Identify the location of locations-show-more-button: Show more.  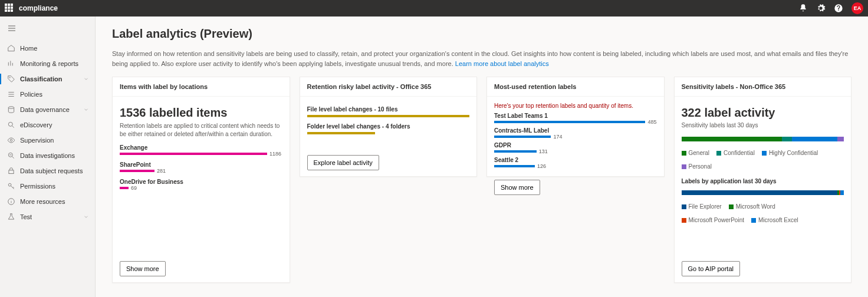
(143, 269).